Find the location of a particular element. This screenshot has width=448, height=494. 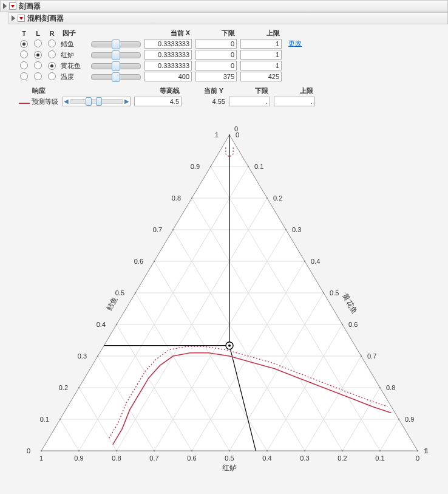

current-y-value: 4.55 is located at coordinates (205, 101).